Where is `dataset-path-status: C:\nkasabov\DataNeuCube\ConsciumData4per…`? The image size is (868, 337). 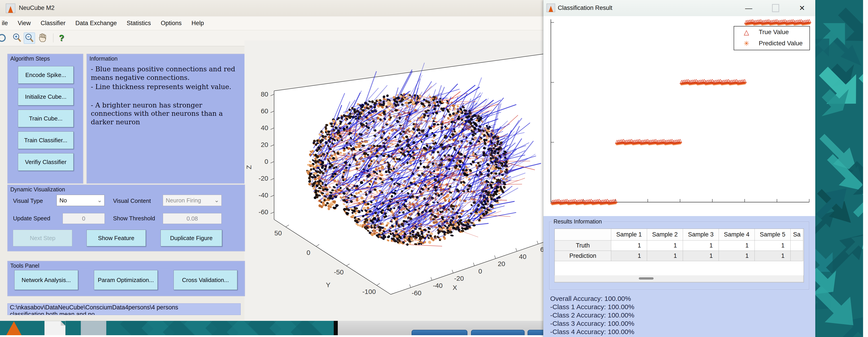 dataset-path-status: C:\nkasabov\DataNeuCube\ConsciumData4per… is located at coordinates (124, 309).